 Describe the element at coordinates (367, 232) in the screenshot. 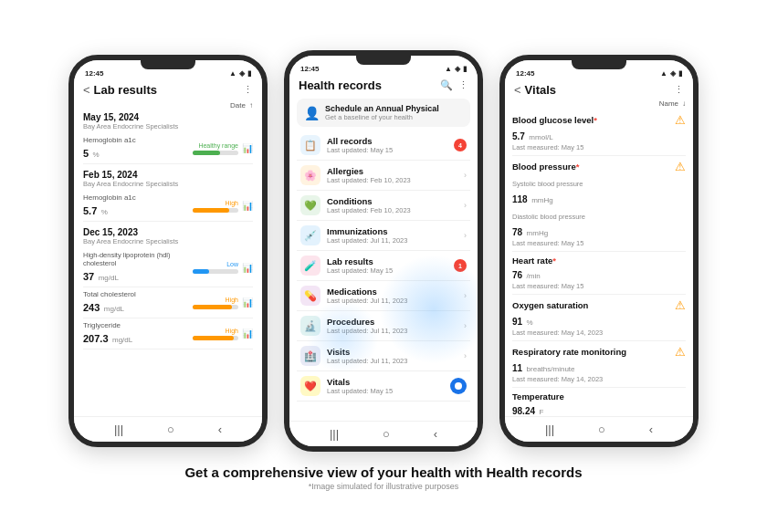

I see `record-immunizations-name: Immunizations` at that location.